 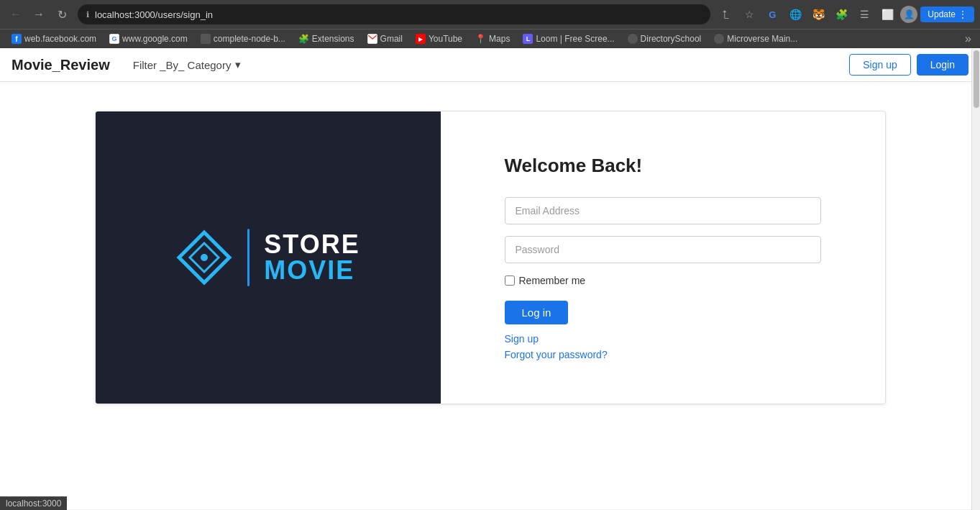 What do you see at coordinates (846, 14) in the screenshot?
I see `toolbar-actions: ⮤ ☆ G 🌐 🐯 🧩 ☰ ⬜ 👤 Update ⋮` at bounding box center [846, 14].